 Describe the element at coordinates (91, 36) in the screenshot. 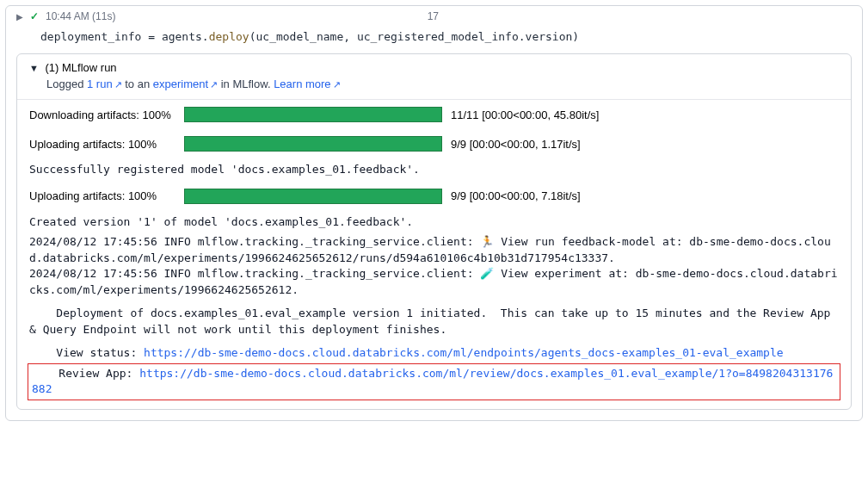

I see `code-var: deployment_info` at that location.